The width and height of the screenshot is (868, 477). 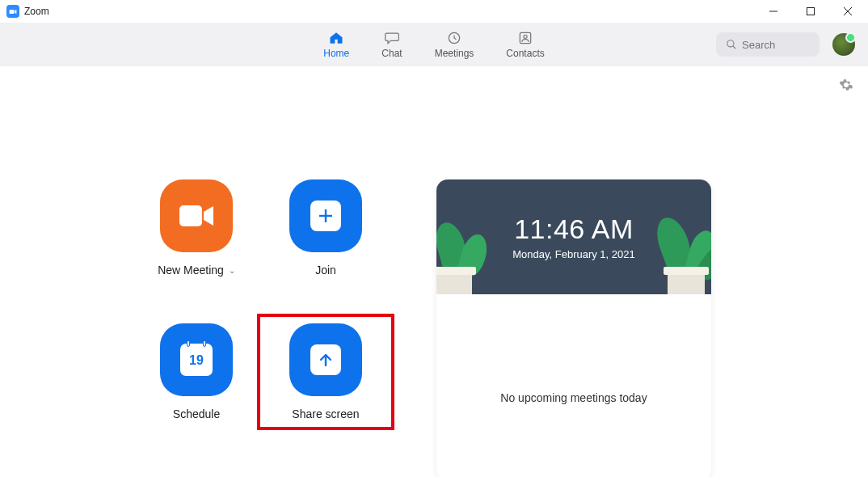 What do you see at coordinates (391, 45) in the screenshot?
I see `tab-chat: Chat` at bounding box center [391, 45].